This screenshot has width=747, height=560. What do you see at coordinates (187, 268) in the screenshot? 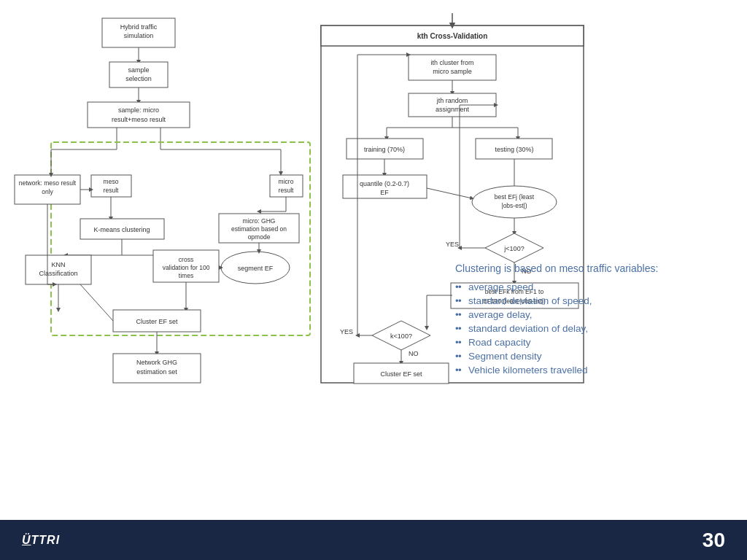
I see `svg-text: validation for 100` at bounding box center [187, 268].